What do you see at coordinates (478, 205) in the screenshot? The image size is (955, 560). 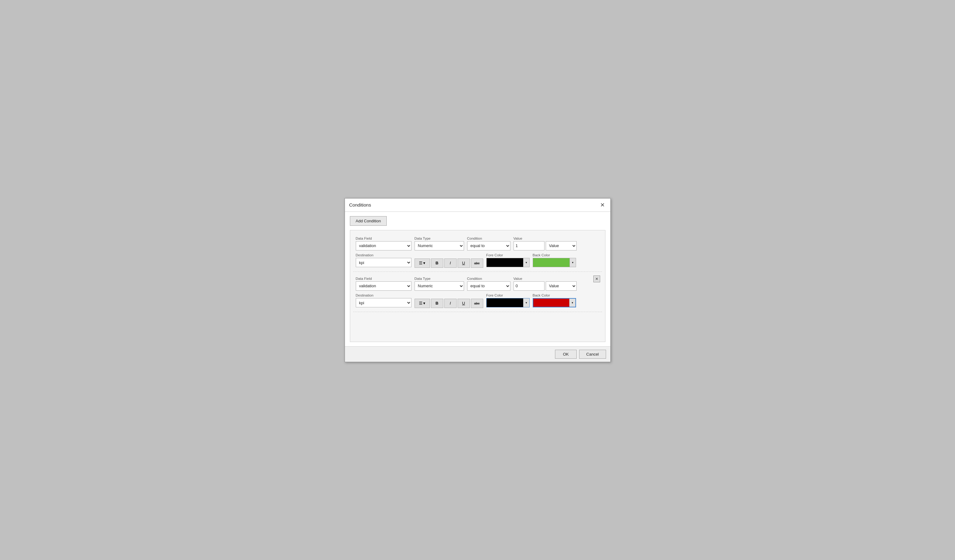 I see `title-bar: Conditions ✕` at bounding box center [478, 205].